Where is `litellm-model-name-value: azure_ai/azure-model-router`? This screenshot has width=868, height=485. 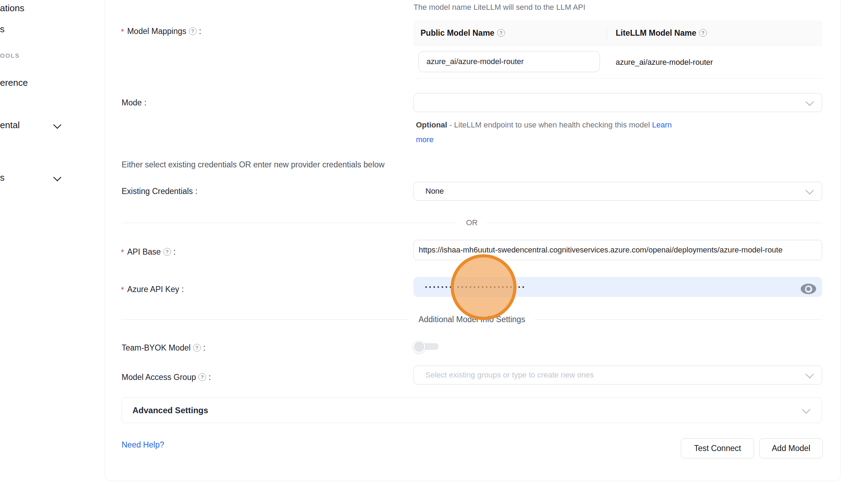
litellm-model-name-value: azure_ai/azure-model-router is located at coordinates (664, 62).